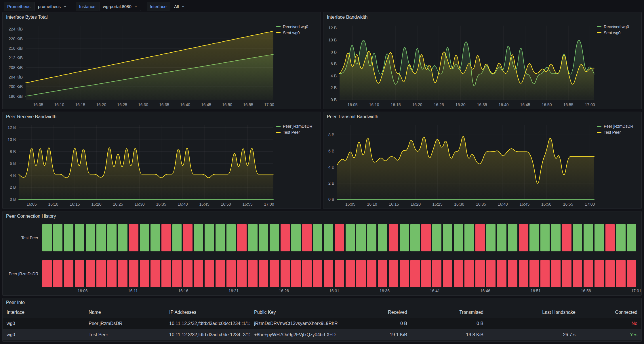 The height and width of the screenshot is (344, 644). What do you see at coordinates (331, 135) in the screenshot?
I see `svg-text: 8 B` at bounding box center [331, 135].